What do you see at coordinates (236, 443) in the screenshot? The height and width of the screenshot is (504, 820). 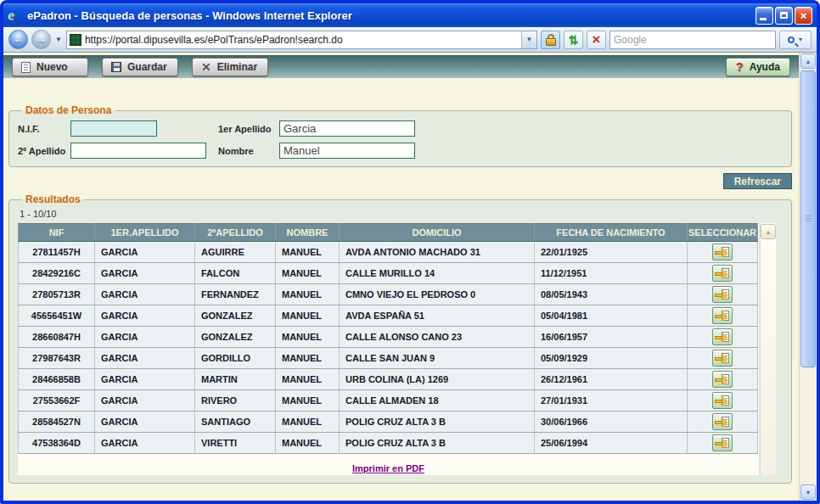 I see `table-cell: VIRETTI` at bounding box center [236, 443].